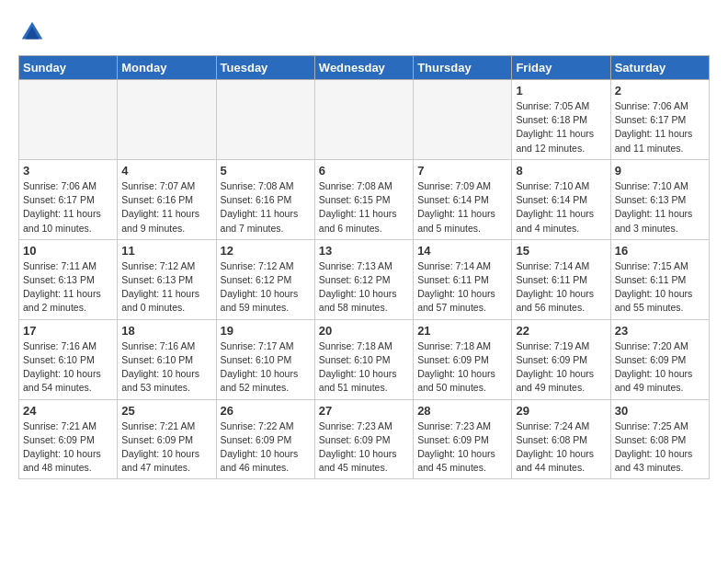 This screenshot has width=728, height=563. Describe the element at coordinates (462, 250) in the screenshot. I see `day-number: 14` at that location.